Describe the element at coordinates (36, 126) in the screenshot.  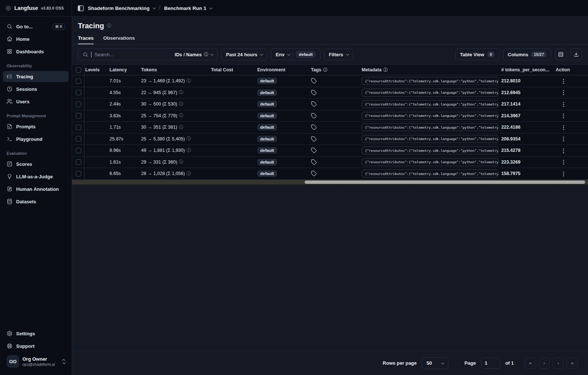
I see `sidebar-item-prompts: Prompts` at that location.